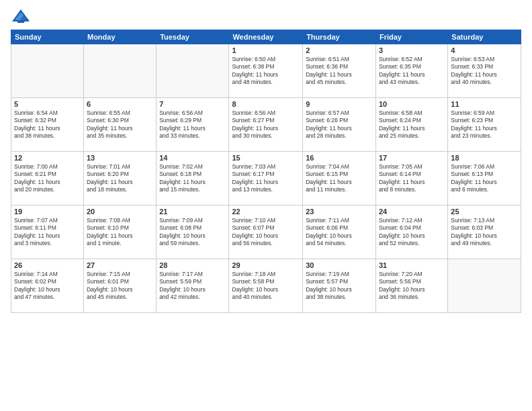  What do you see at coordinates (484, 179) in the screenshot?
I see `day-info: Sunrise: 7:06 AM Sunset: 6:13 PM Dayligh…` at bounding box center [484, 179].